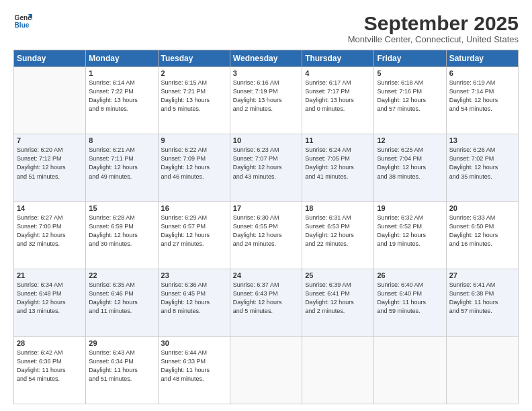 This screenshot has height=411, width=532. Describe the element at coordinates (122, 366) in the screenshot. I see `day-info: Sunrise: 6:43 AM Sunset: 6:34 PM Dayligh…` at that location.